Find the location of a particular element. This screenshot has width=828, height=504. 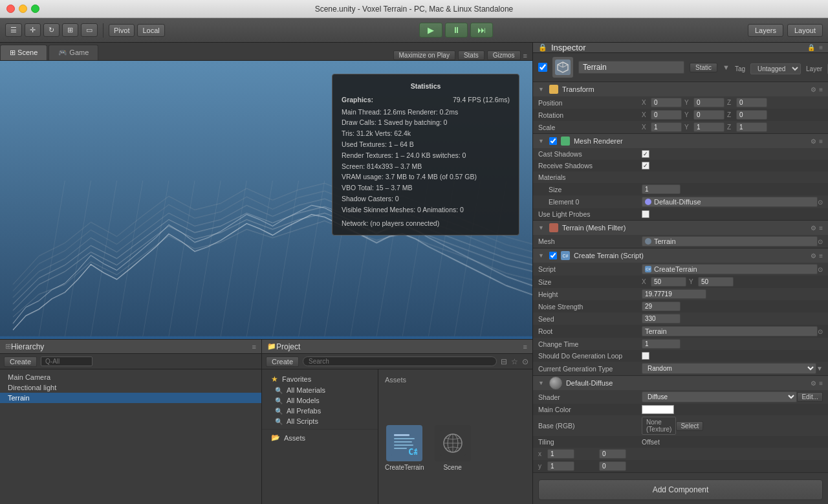

position-z-input is located at coordinates (752, 102).